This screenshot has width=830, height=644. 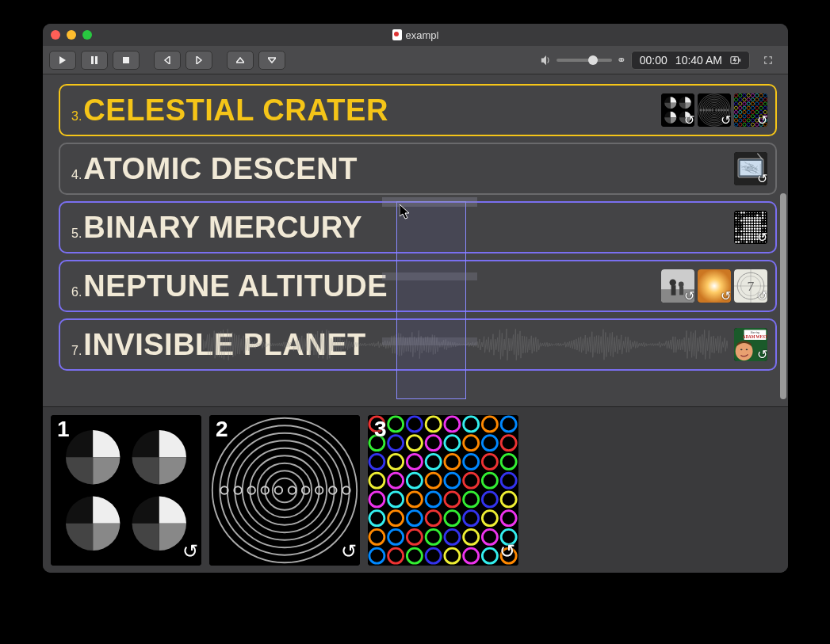 What do you see at coordinates (126, 60) in the screenshot?
I see `stop-button` at bounding box center [126, 60].